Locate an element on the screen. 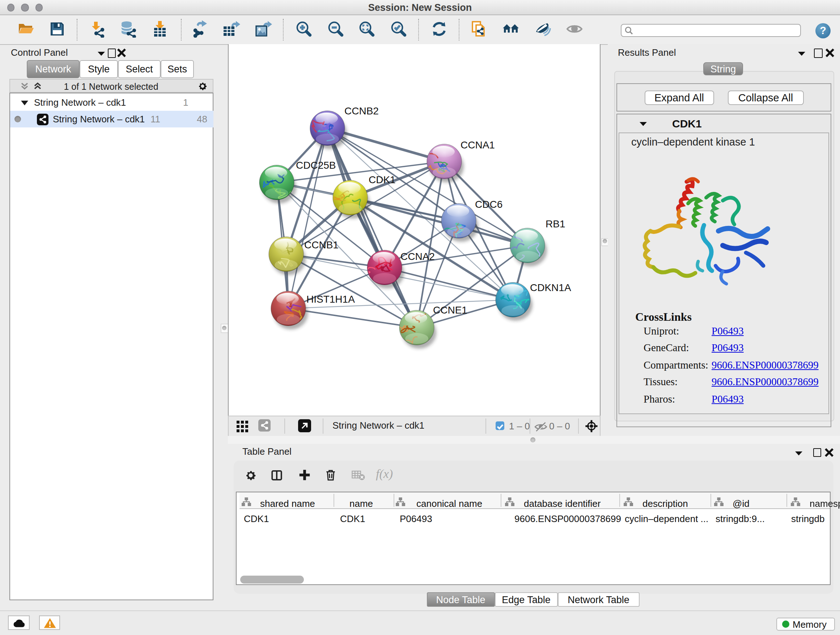 The image size is (840, 635). svg-text: CCNA1 is located at coordinates (477, 145).